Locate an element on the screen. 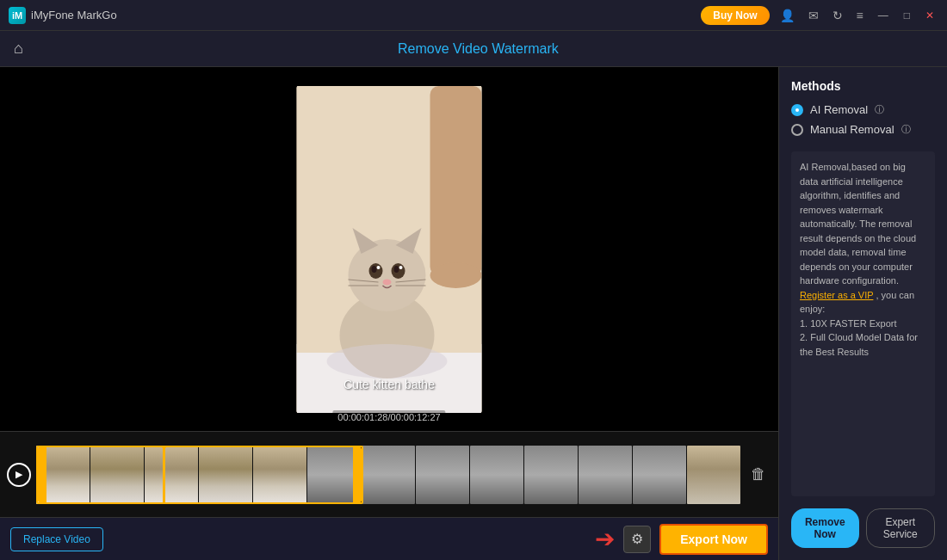 Image resolution: width=947 pixels, height=560 pixels. manual-removal-label: Manual Removal is located at coordinates (852, 129).